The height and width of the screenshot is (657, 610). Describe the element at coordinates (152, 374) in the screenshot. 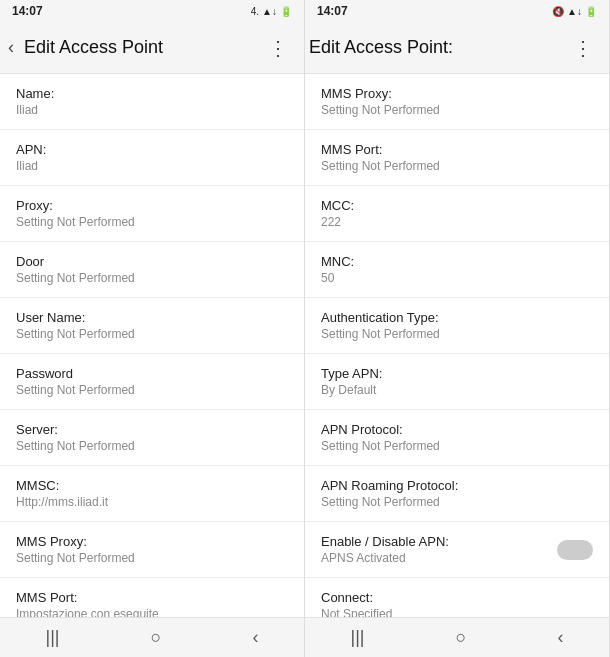

I see `left-item-label-5: Password` at that location.